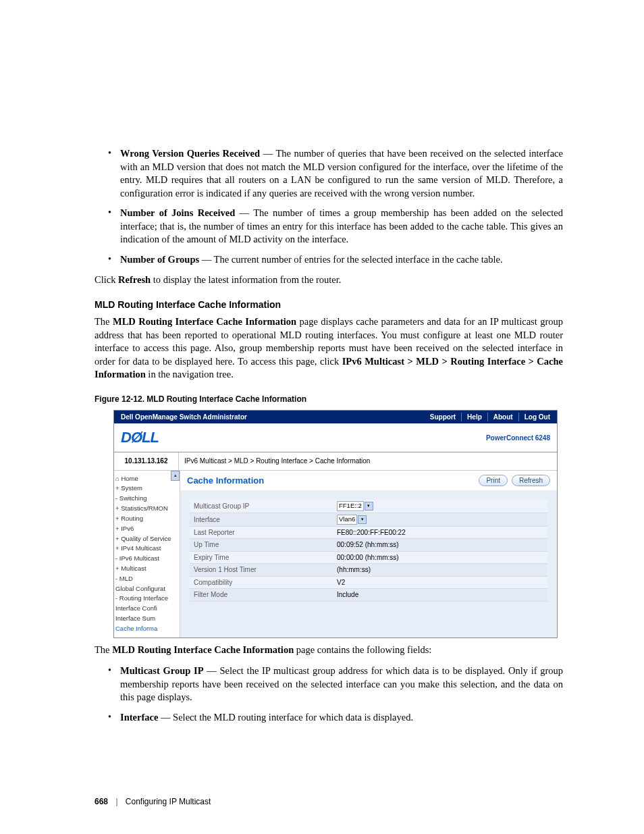 Image resolution: width=644 pixels, height=834 pixels. What do you see at coordinates (140, 438) in the screenshot?
I see `dell-logo: DØLL` at bounding box center [140, 438].